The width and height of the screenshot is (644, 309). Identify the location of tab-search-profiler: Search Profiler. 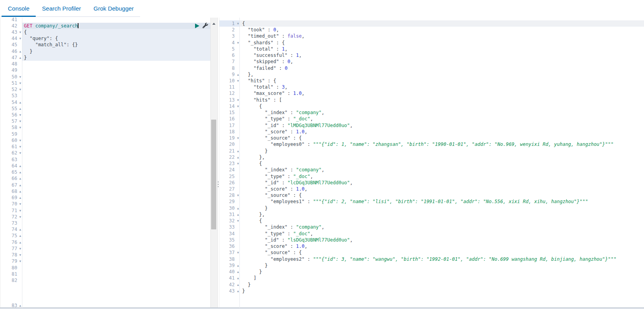
(61, 9).